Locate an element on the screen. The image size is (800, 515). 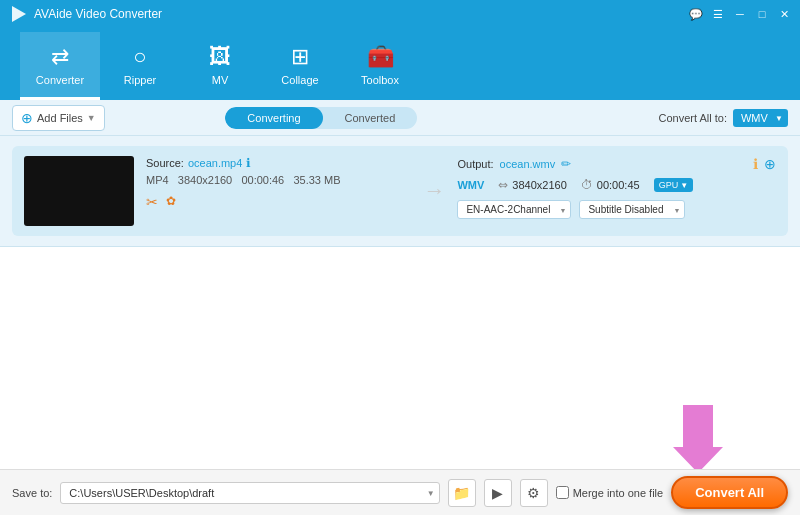
output-params: WMV ⇔ 3840x2160 ⏱ 00:00:45 GPU ▼ is located at coordinates (616, 185).